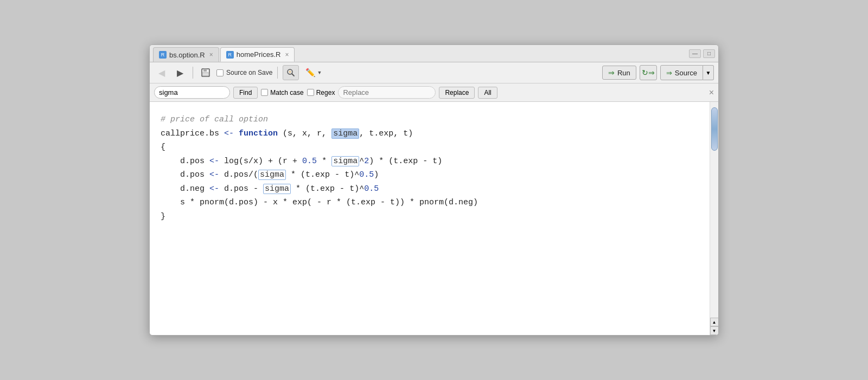  I want to click on source-button-group: ⇒ Source ▼, so click(687, 73).